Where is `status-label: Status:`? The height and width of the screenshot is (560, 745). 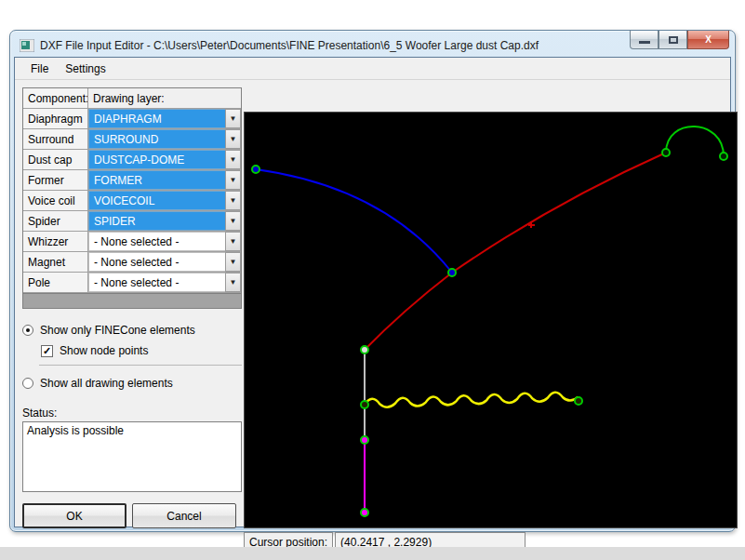 status-label: Status: is located at coordinates (132, 413).